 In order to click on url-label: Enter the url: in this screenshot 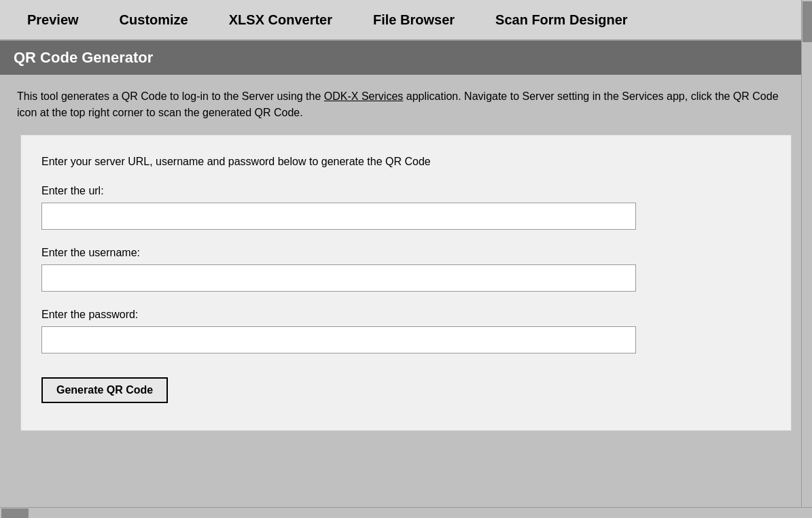, I will do `click(406, 191)`.